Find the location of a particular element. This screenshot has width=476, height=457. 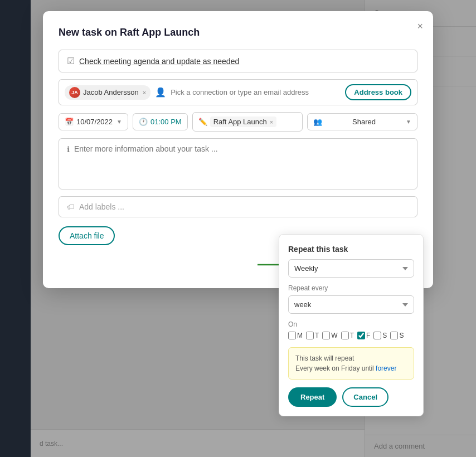

labels-row: 🏷 Add labels ... is located at coordinates (238, 207).